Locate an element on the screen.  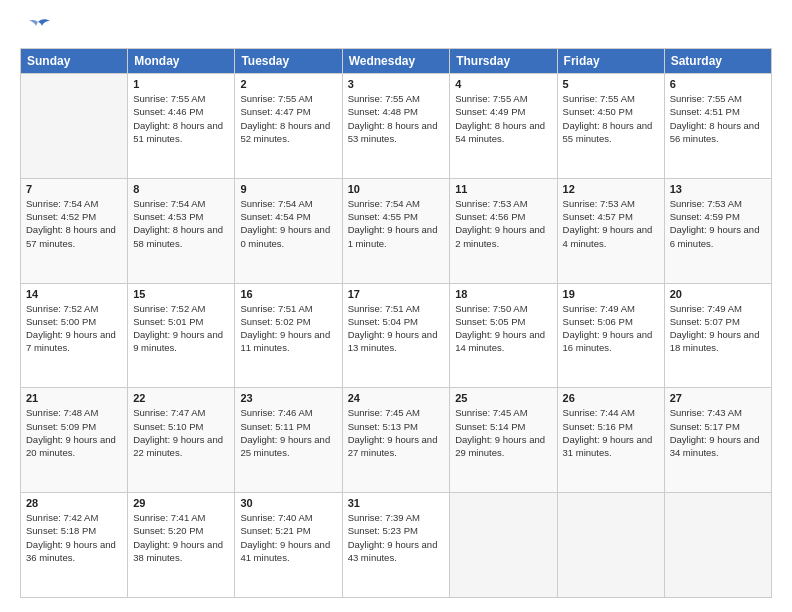
day-number: 4 is located at coordinates (503, 84).